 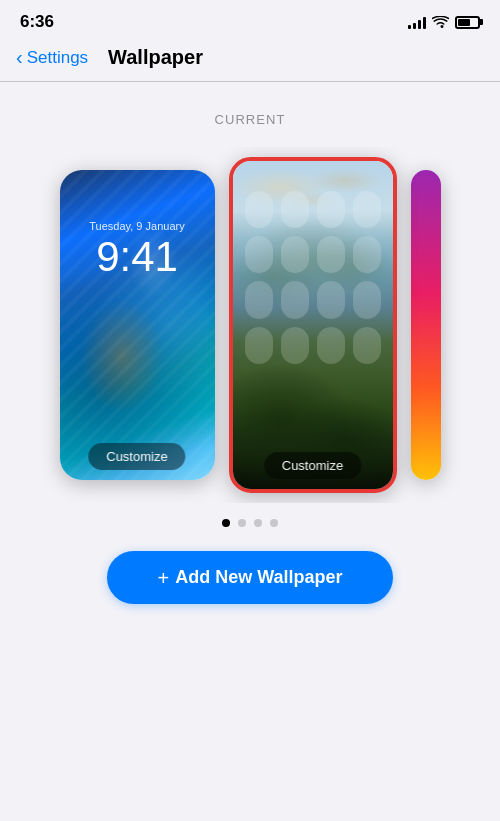 What do you see at coordinates (258, 578) in the screenshot?
I see `add-wallpaper-label: Add New Wallpaper` at bounding box center [258, 578].